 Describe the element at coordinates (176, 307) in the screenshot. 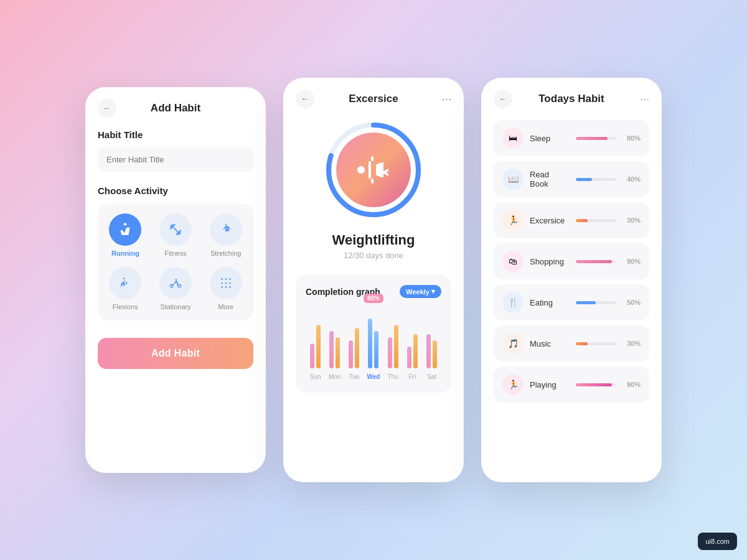

I see `stationary-label: Stationary` at that location.